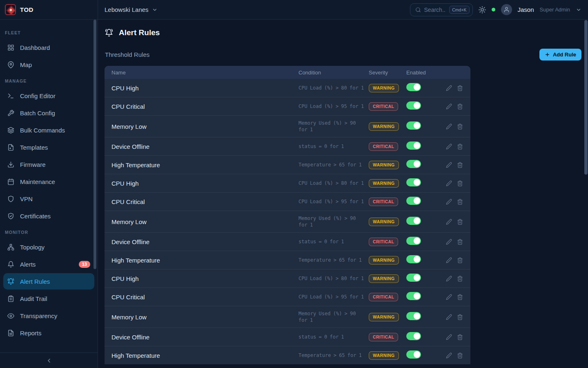 The height and width of the screenshot is (368, 588). Describe the element at coordinates (49, 182) in the screenshot. I see `sidebar-item-maintenance: Maintenance` at that location.